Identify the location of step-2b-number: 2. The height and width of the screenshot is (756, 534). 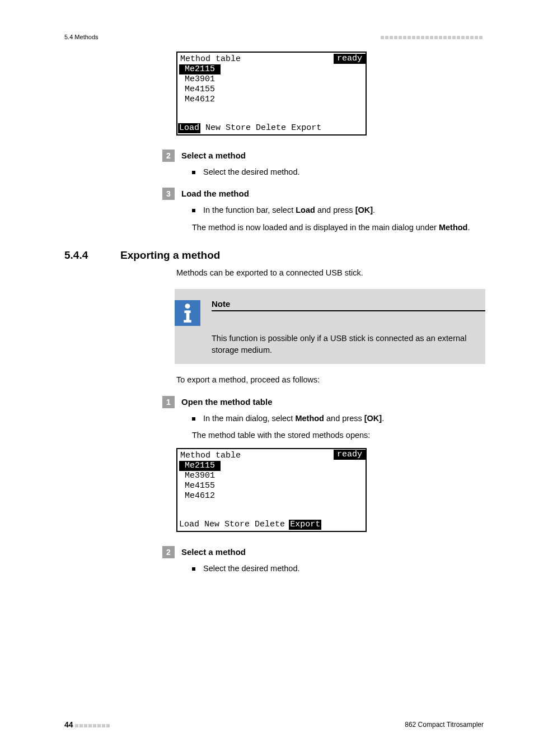
(168, 552).